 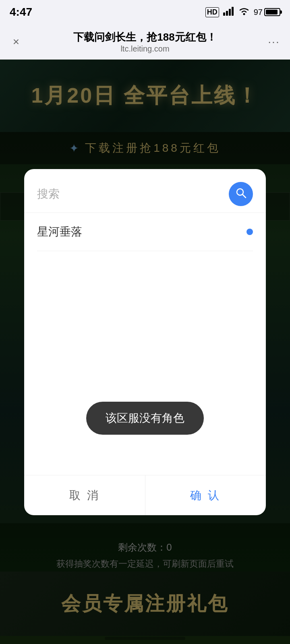 I want to click on list-item: 星河垂落, so click(x=145, y=232).